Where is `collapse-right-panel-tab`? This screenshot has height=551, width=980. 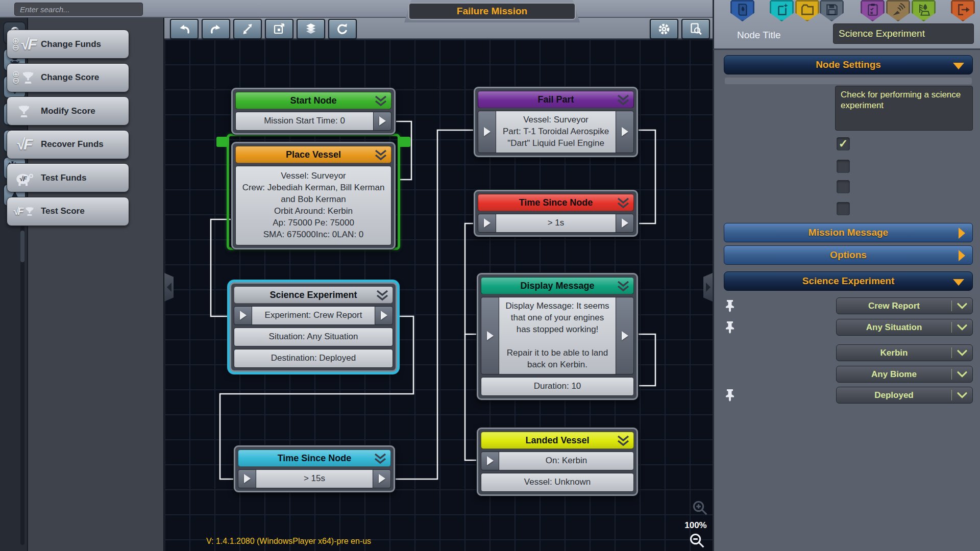 collapse-right-panel-tab is located at coordinates (708, 287).